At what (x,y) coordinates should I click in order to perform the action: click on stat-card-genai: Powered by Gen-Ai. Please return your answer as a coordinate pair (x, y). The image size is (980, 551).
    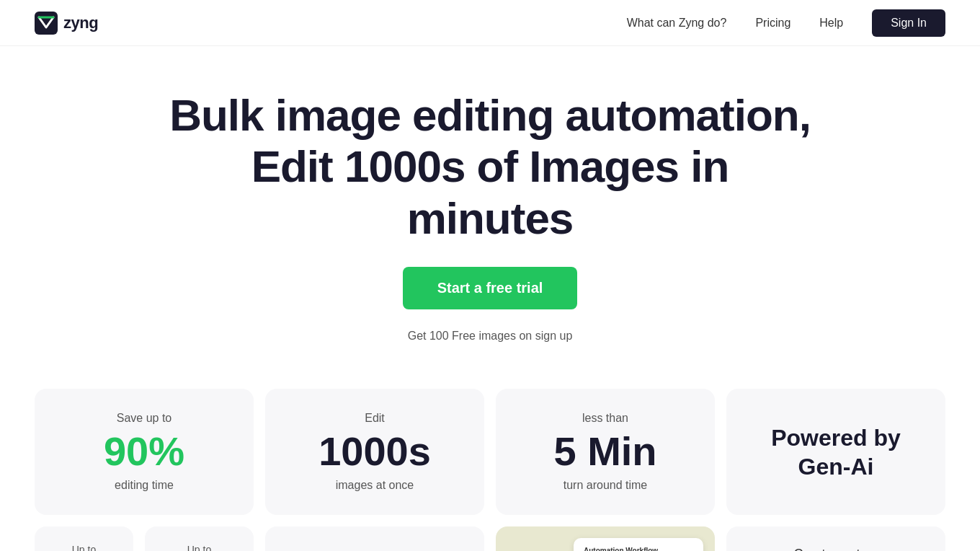
    Looking at the image, I should click on (836, 451).